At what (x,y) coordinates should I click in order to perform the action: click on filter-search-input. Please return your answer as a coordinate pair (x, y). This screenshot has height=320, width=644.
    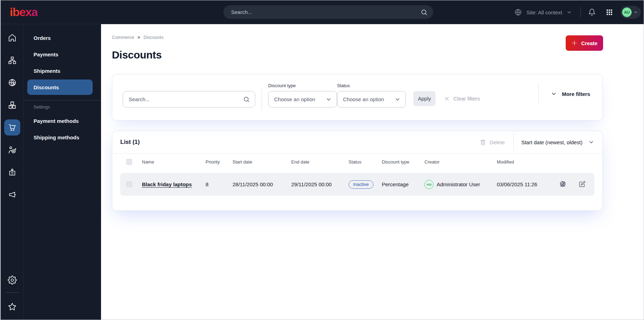
    Looking at the image, I should click on (186, 99).